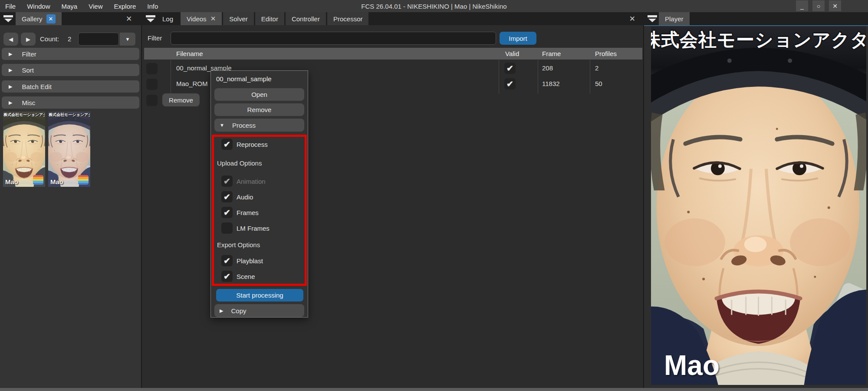  What do you see at coordinates (152, 100) in the screenshot?
I see `select-all-checkbox` at bounding box center [152, 100].